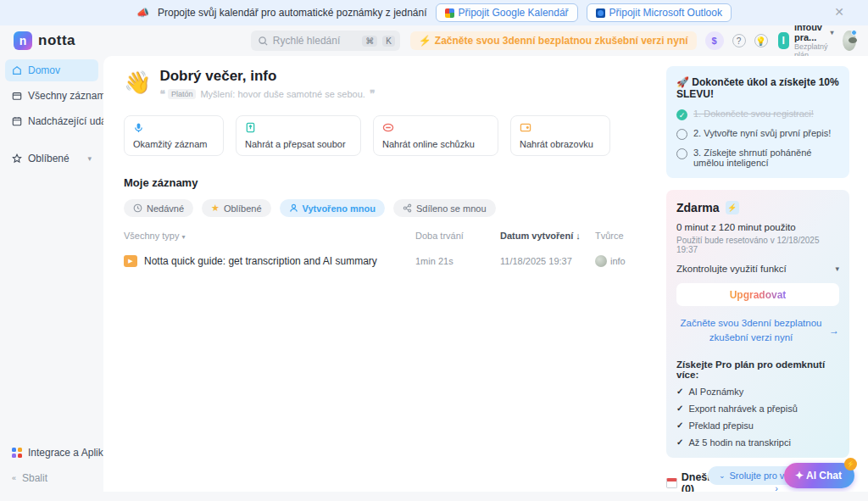  Describe the element at coordinates (384, 261) in the screenshot. I see `table-row: ▶ Notta quick guide: get transcription a…` at that location.